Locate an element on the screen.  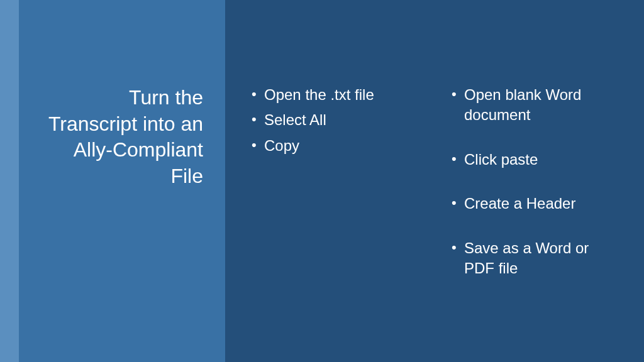
list-item: Click paste is located at coordinates (531, 160).